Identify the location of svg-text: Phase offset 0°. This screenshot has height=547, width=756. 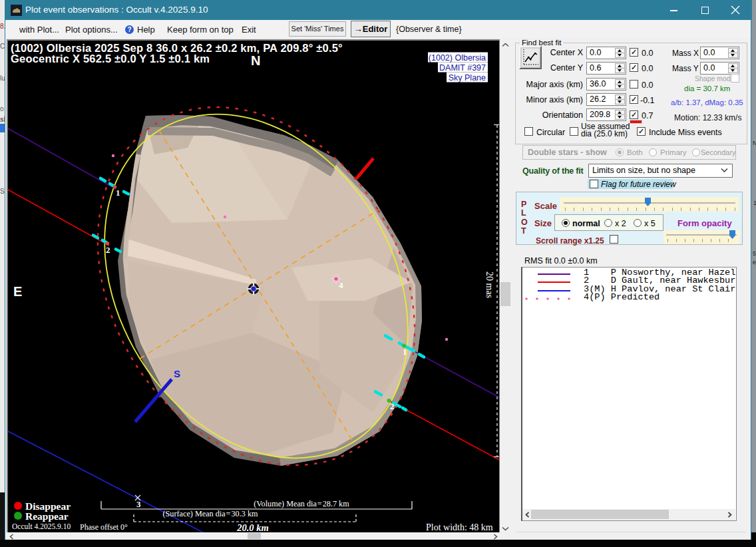
(104, 527).